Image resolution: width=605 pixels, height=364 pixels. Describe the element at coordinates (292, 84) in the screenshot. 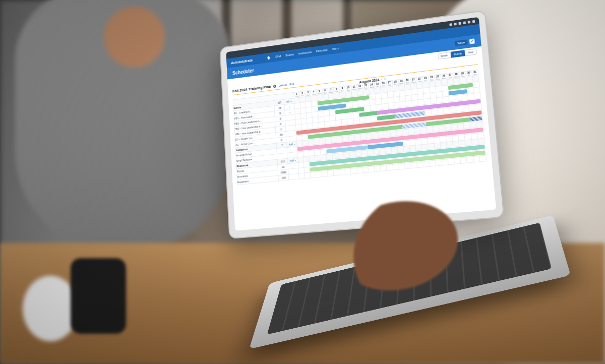

I see `edit-link: Edit` at that location.